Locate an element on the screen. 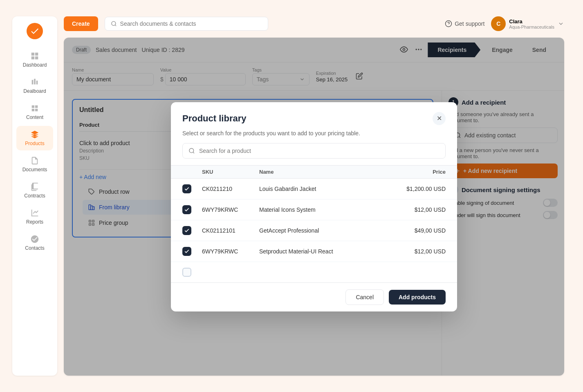 The image size is (583, 392). sidebar-item-contracts-label: Contracts is located at coordinates (34, 196).